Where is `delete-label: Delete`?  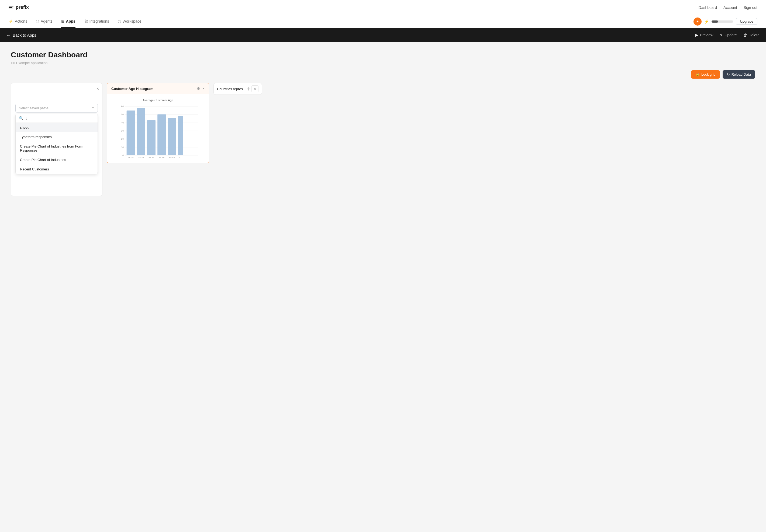
delete-label: Delete is located at coordinates (754, 35).